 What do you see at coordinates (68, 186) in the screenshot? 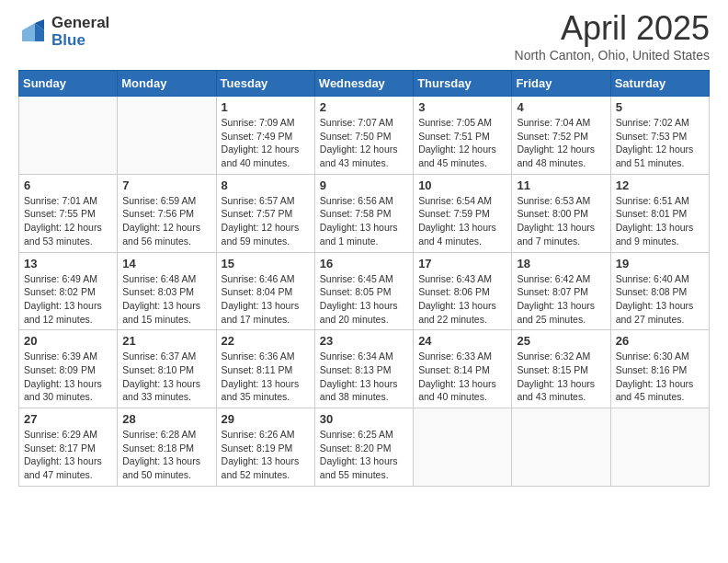
I see `day-number: 6` at bounding box center [68, 186].